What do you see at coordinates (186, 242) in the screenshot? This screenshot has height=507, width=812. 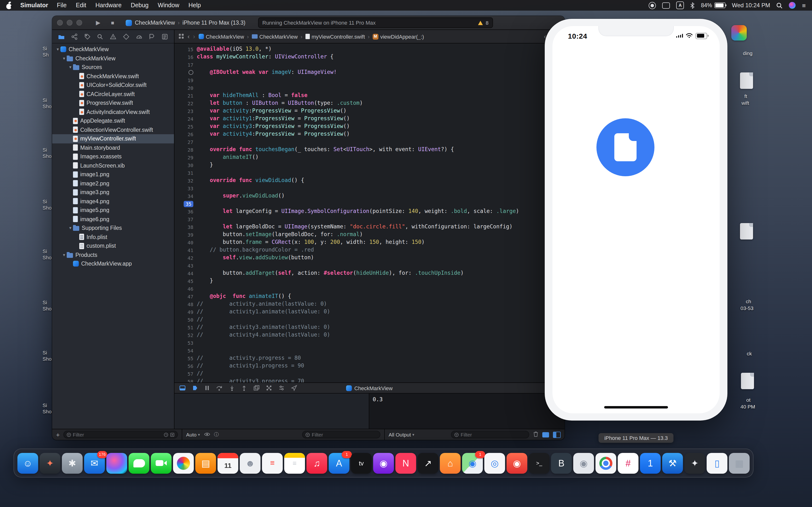 I see `line-number: 40` at bounding box center [186, 242].